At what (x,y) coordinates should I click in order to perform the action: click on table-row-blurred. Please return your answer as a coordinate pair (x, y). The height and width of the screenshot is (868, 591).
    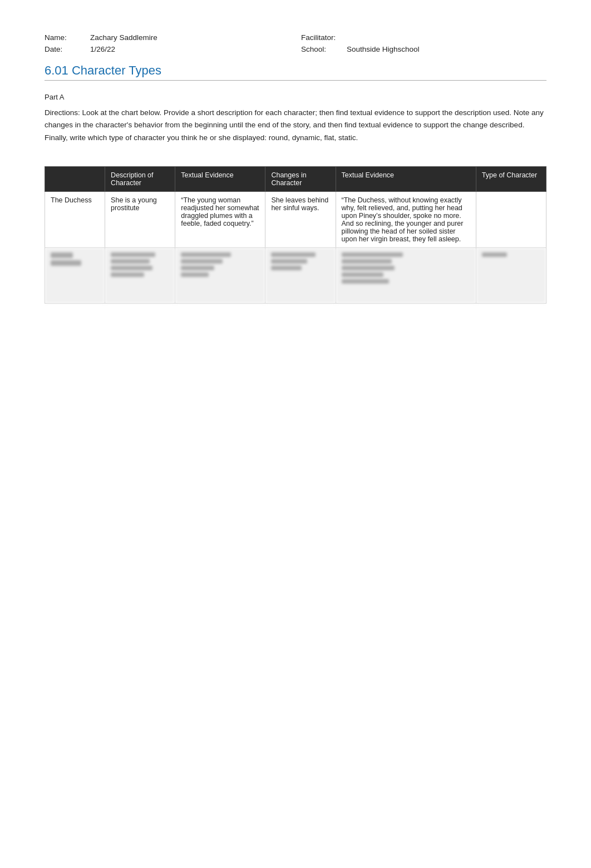
    Looking at the image, I should click on (296, 275).